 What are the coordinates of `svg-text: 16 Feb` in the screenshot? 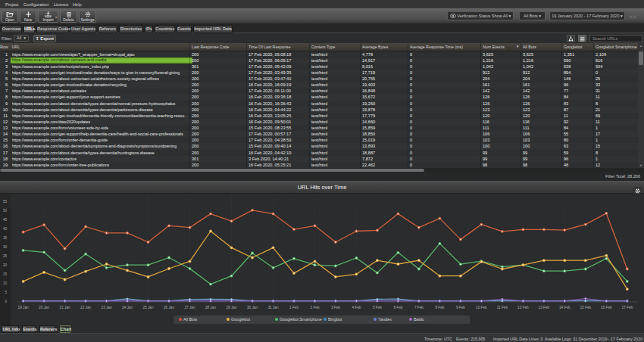 It's located at (606, 307).